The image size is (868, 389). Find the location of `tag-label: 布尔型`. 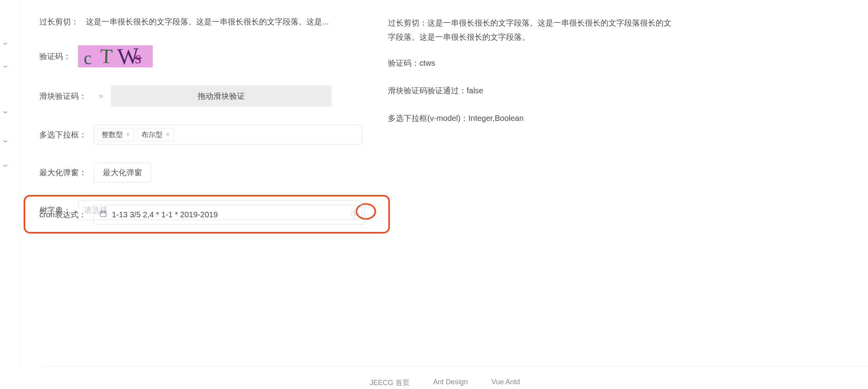

tag-label: 布尔型 is located at coordinates (152, 135).